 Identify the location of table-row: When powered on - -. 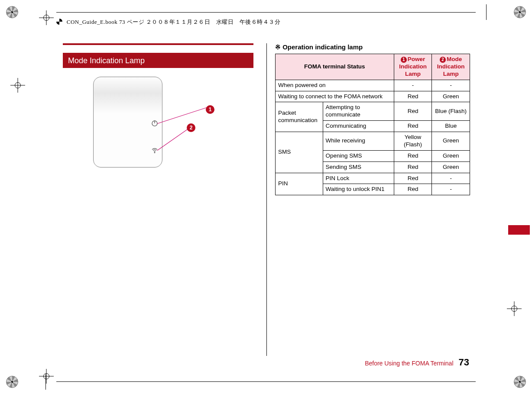
(373, 85).